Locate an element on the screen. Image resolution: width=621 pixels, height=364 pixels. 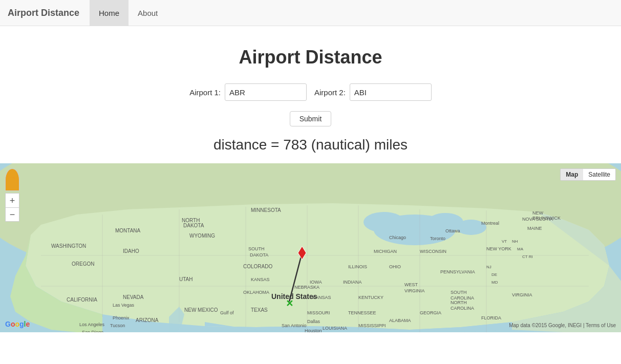
svg-text: San Antonio is located at coordinates (294, 326).